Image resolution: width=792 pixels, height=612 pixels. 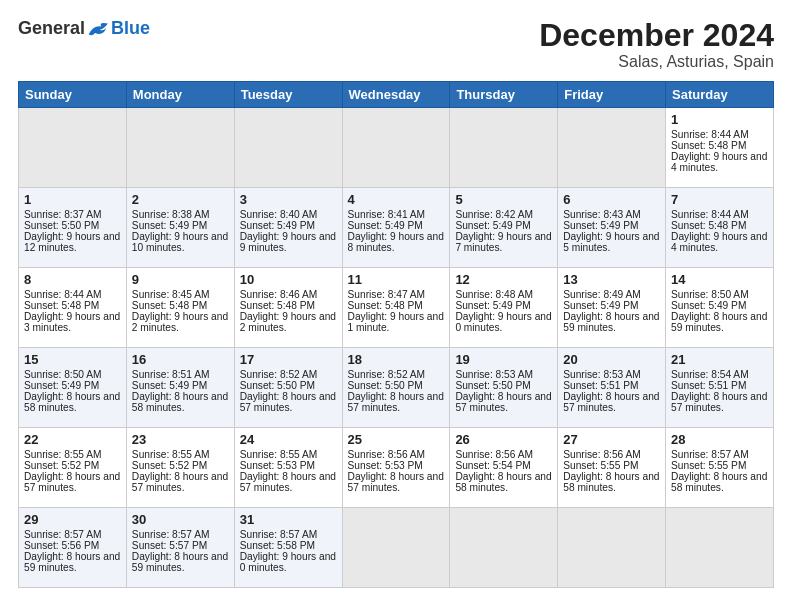 I want to click on day-number: 7, so click(x=720, y=200).